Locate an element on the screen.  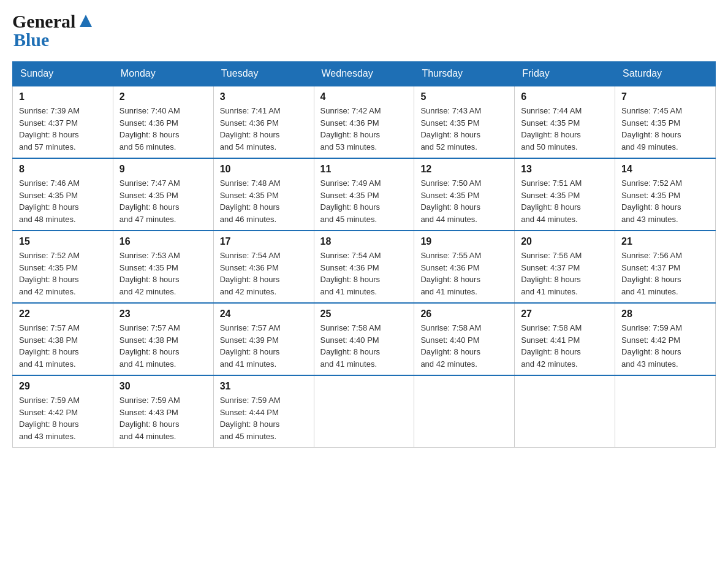
day-number: 24 is located at coordinates (264, 314).